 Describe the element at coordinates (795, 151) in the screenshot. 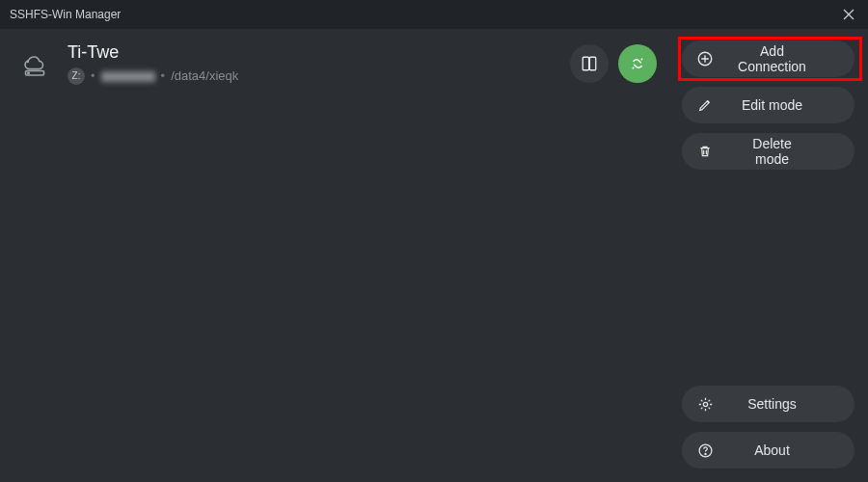

I see `delete-mode-label: Delete mode` at that location.